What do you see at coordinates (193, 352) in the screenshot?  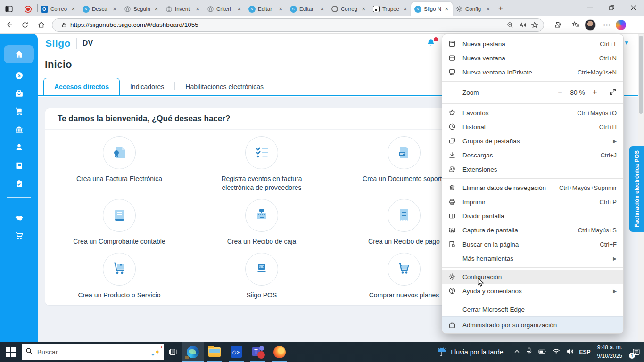 I see `taskbar-app-edge` at bounding box center [193, 352].